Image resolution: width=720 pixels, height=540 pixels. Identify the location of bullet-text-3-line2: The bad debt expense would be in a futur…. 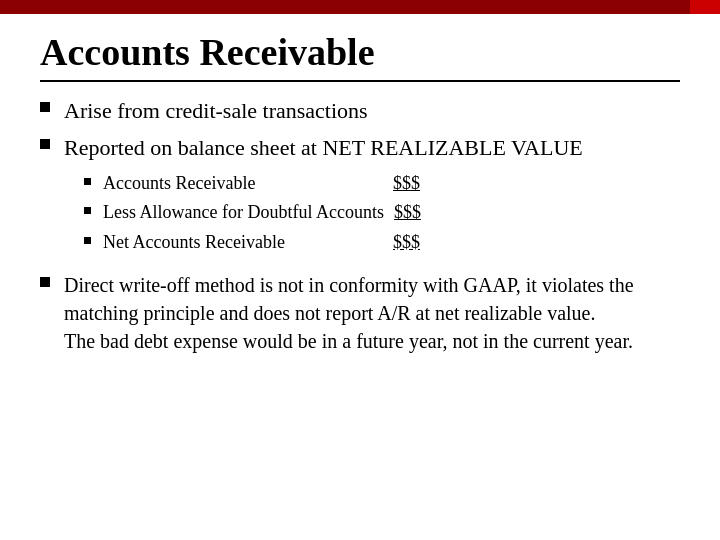
(372, 341).